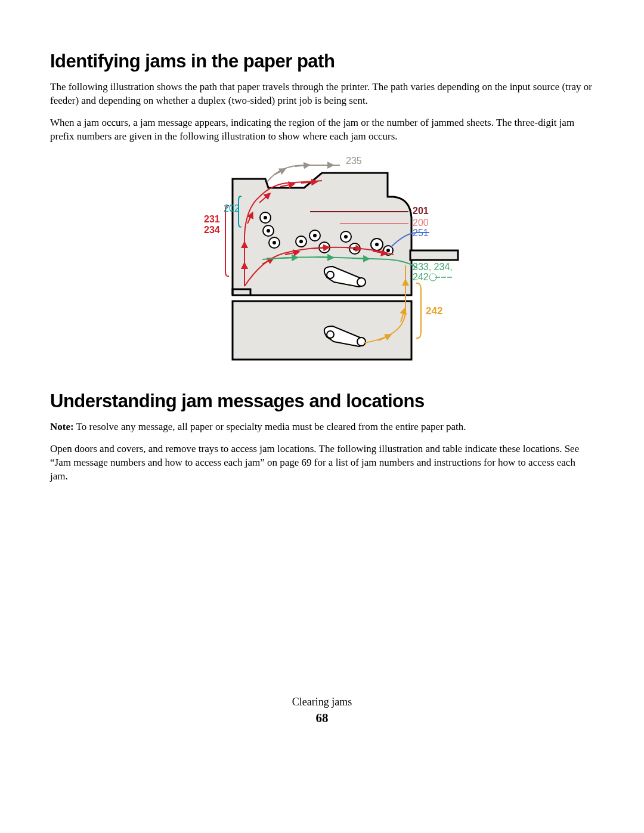  What do you see at coordinates (322, 61) in the screenshot?
I see `heading-identifying-jams: Identifying jams in the paper path` at bounding box center [322, 61].